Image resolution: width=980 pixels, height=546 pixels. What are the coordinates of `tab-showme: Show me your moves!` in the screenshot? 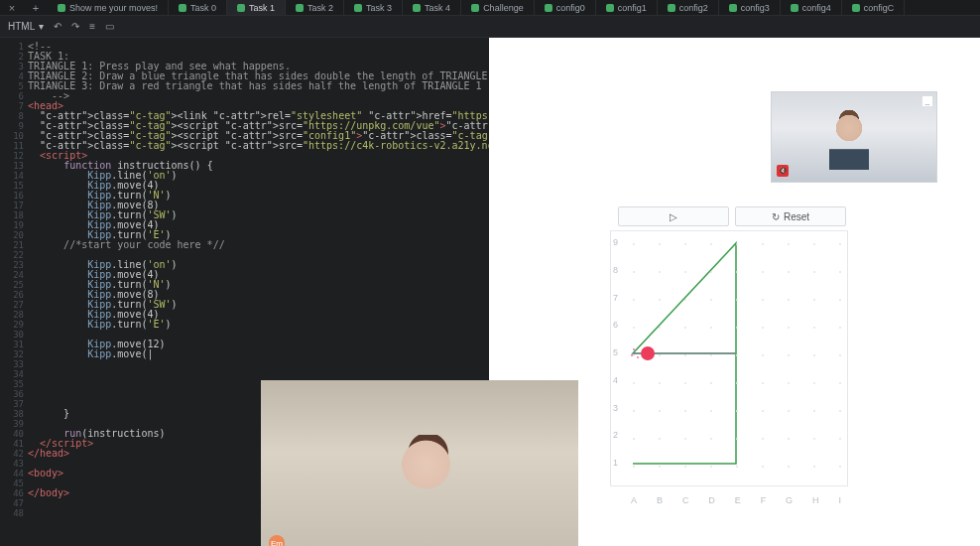 It's located at (108, 8).